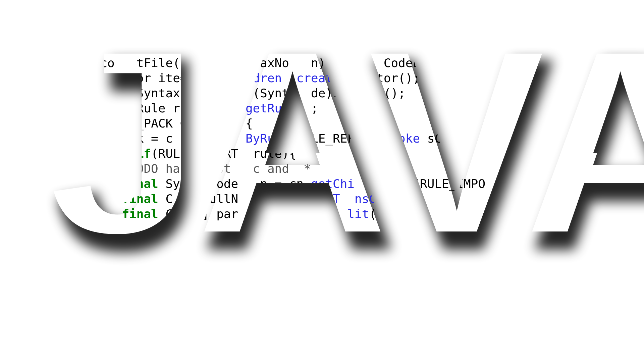 The width and height of the screenshot is (644, 364). Describe the element at coordinates (329, 138) in the screenshot. I see `t: ULE_REF` at that location.